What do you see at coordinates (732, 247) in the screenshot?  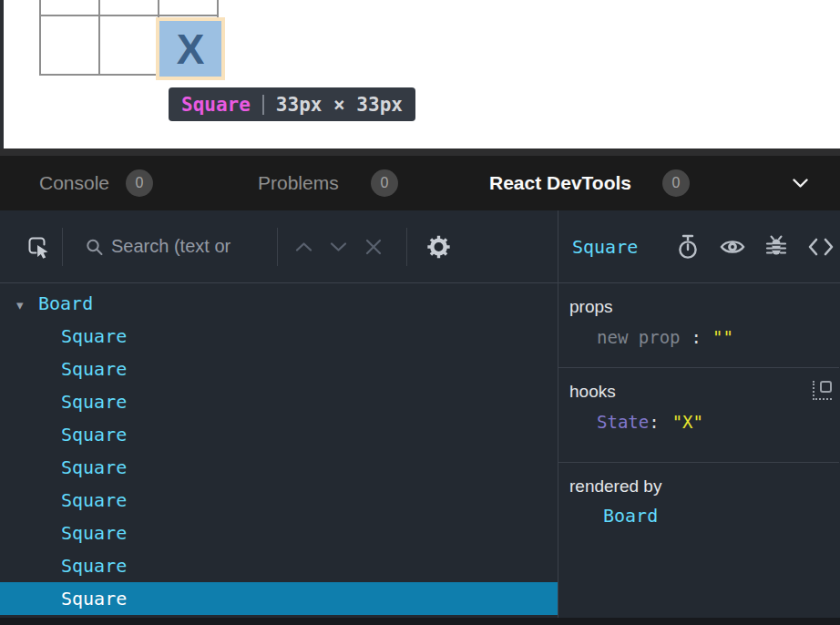 I see `eye-icon` at bounding box center [732, 247].